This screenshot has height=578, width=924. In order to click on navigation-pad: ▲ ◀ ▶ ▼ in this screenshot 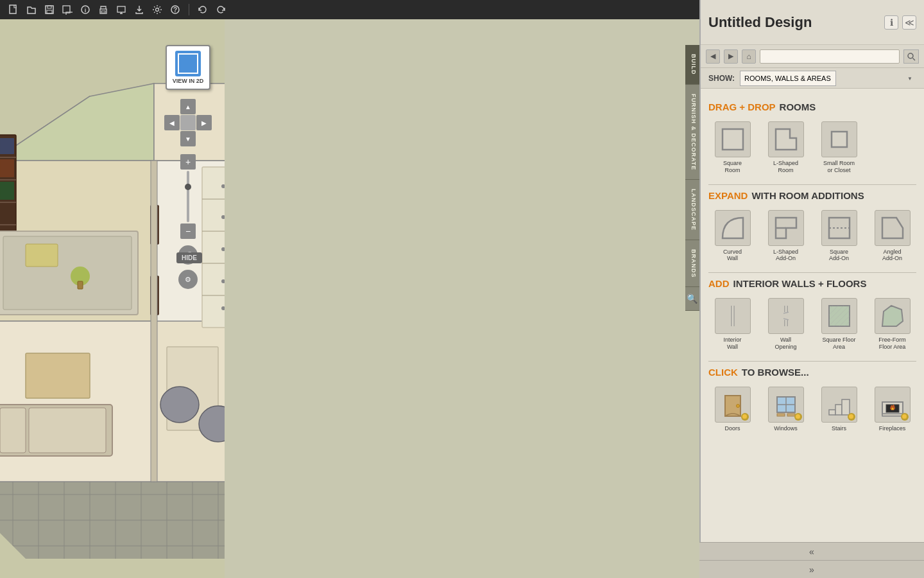, I will do `click(188, 123)`.